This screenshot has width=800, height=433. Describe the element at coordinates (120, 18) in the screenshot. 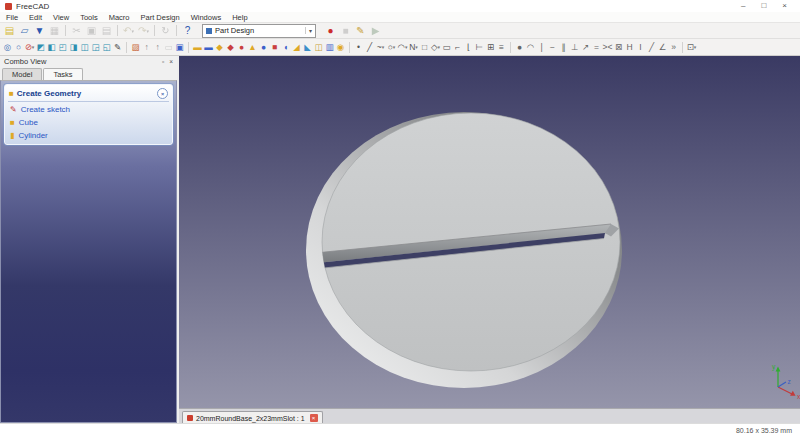

I see `menu-macro: Macro` at that location.